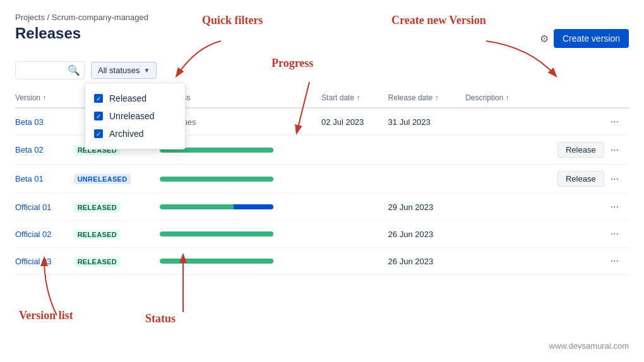  I want to click on col-version: Version ↑, so click(44, 98).